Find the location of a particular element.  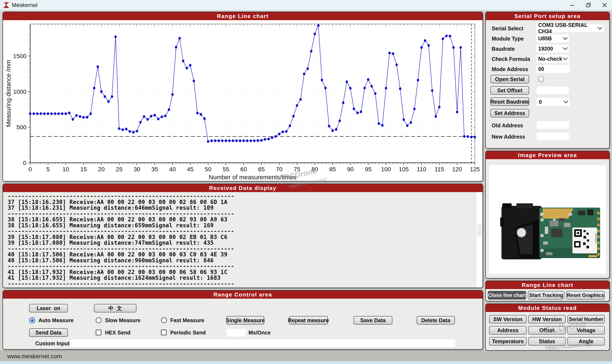

custom-input-field is located at coordinates (263, 343).